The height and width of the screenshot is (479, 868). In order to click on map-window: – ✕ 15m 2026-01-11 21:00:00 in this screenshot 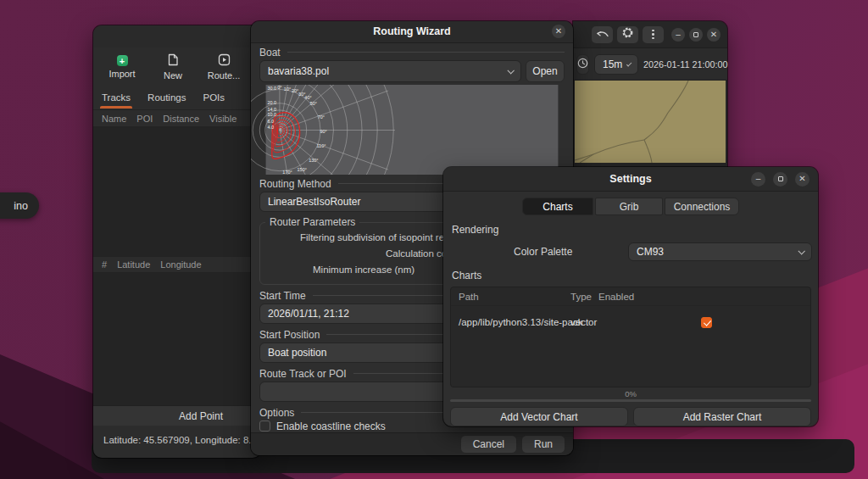, I will do `click(650, 94)`.